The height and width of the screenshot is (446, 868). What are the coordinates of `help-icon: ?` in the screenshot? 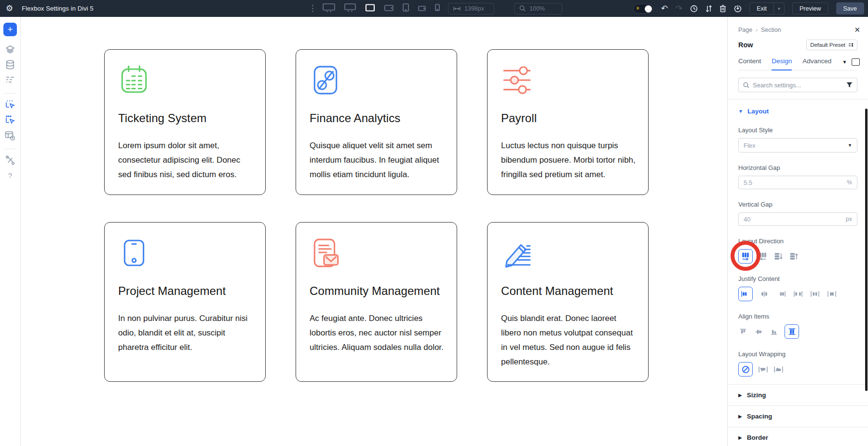 It's located at (10, 176).